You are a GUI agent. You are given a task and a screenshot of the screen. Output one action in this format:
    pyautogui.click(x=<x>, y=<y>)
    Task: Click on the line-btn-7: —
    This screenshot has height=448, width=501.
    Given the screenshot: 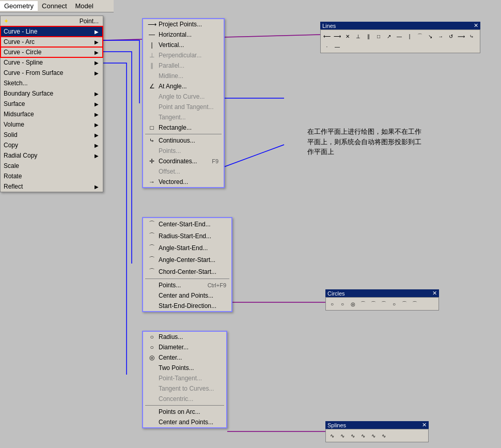 What is the action you would take?
    pyautogui.click(x=399, y=36)
    